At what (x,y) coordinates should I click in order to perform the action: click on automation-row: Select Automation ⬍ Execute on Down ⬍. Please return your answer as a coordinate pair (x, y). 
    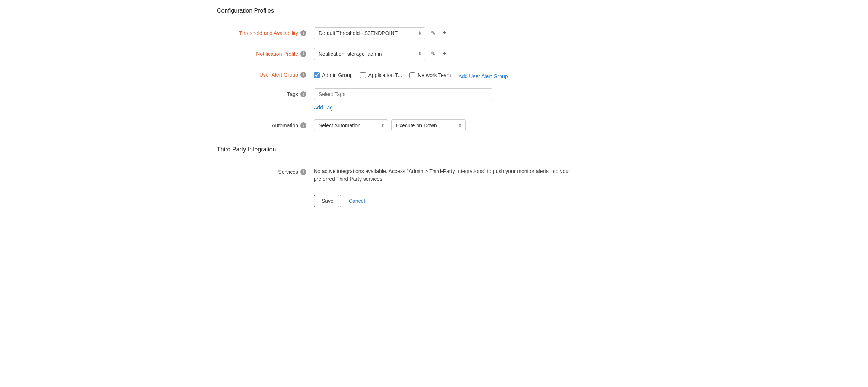
    Looking at the image, I should click on (390, 125).